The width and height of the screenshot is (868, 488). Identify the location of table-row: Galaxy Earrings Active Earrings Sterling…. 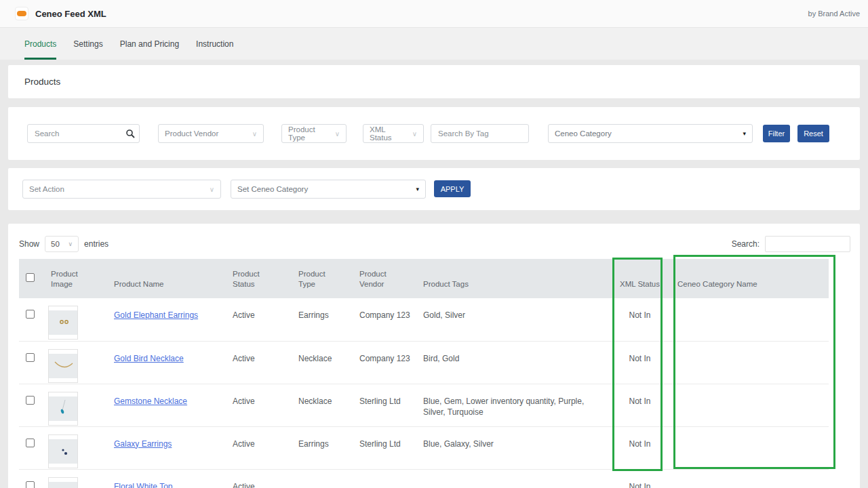
(424, 447).